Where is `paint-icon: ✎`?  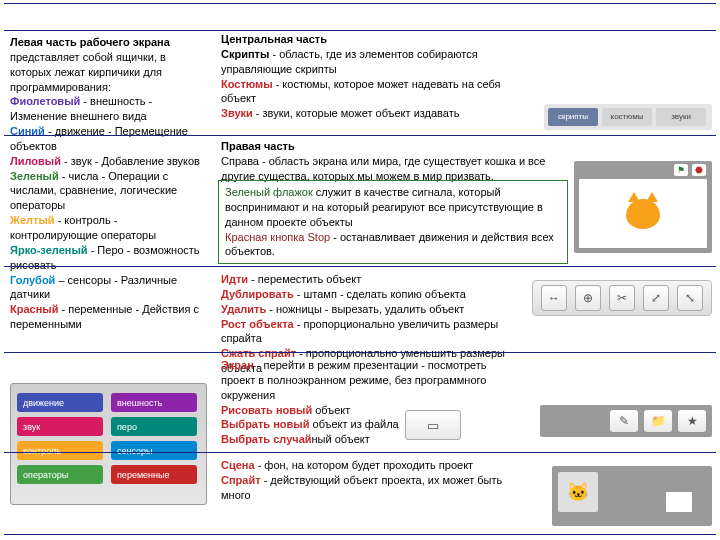 paint-icon: ✎ is located at coordinates (624, 421).